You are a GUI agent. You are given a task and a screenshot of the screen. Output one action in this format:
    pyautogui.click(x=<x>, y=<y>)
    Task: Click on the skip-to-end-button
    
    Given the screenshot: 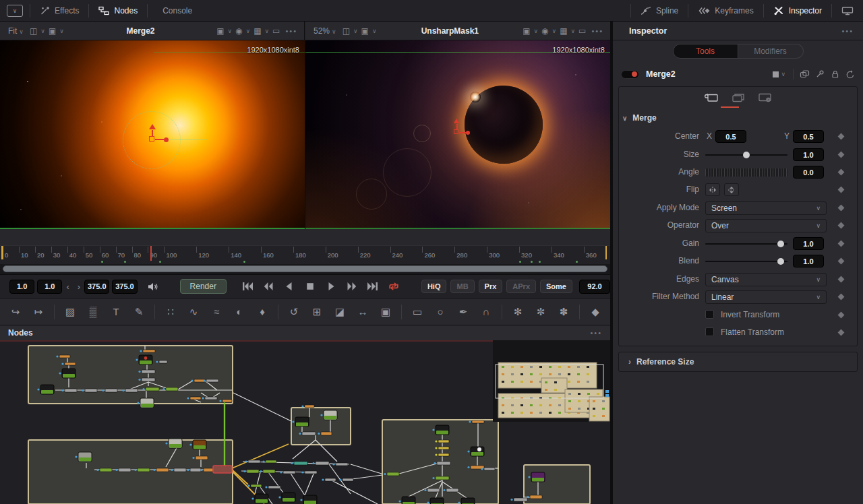 What is the action you would take?
    pyautogui.click(x=373, y=286)
    